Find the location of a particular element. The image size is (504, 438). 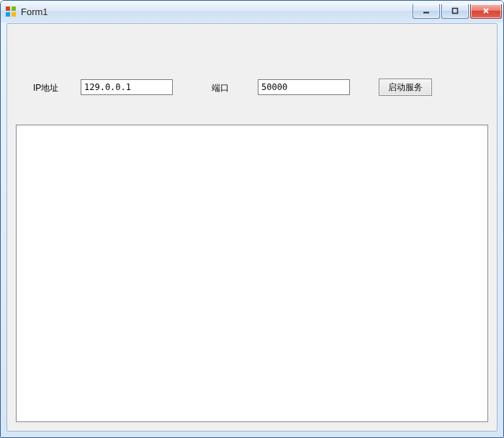

close-button is located at coordinates (486, 12).